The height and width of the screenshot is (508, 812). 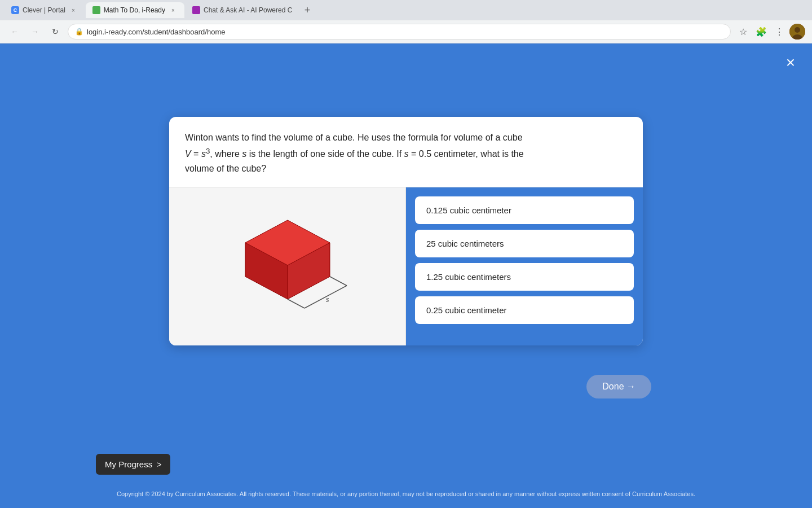 I want to click on tab-bar: C Clever | Portal × Math To Do, i-Ready …, so click(x=406, y=10).